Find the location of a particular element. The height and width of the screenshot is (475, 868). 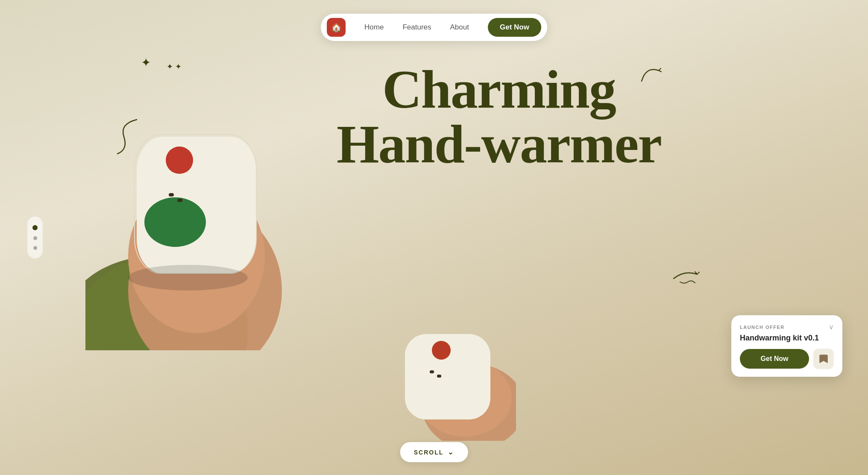

hero-headline: Charming Hand-warmer is located at coordinates (499, 117).